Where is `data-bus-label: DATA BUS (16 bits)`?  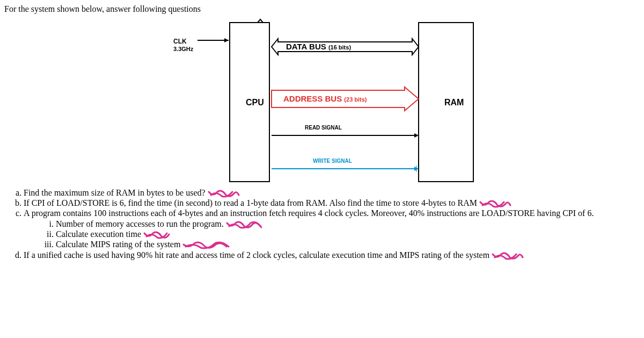 data-bus-label: DATA BUS (16 bits) is located at coordinates (319, 46).